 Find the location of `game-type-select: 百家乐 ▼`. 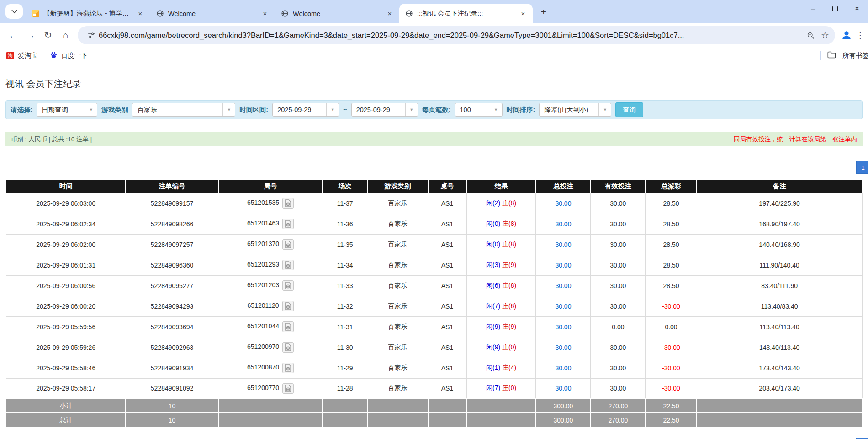

game-type-select: 百家乐 ▼ is located at coordinates (184, 110).